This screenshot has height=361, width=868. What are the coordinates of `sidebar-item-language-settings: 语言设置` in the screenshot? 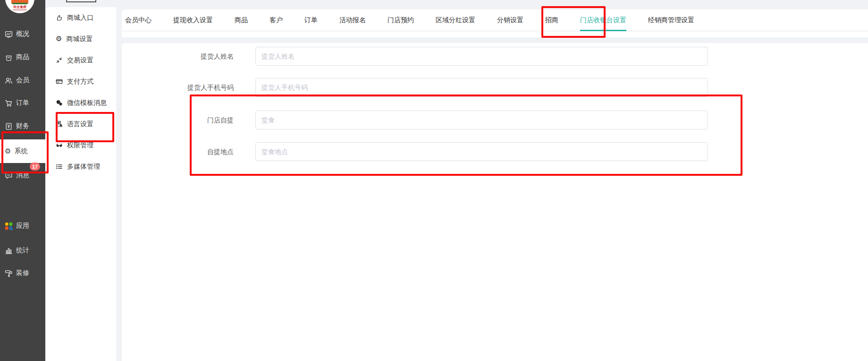 It's located at (81, 124).